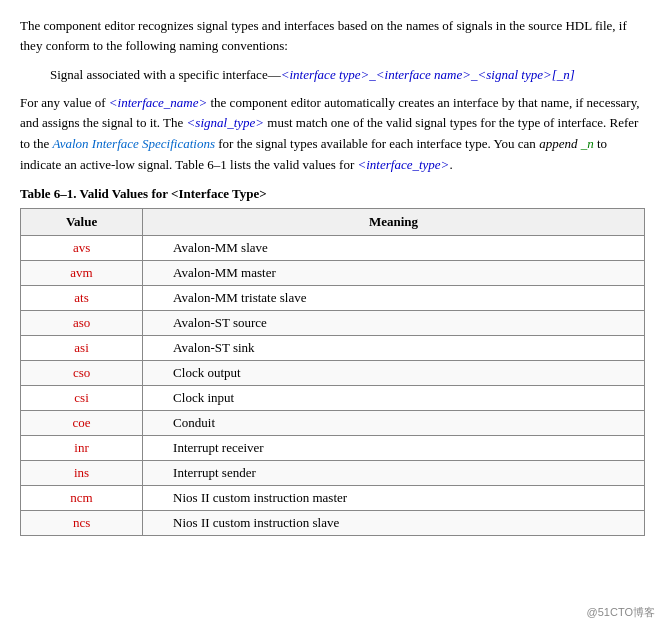 This screenshot has height=630, width=665. What do you see at coordinates (333, 422) in the screenshot?
I see `table-row: coeConduit` at bounding box center [333, 422].